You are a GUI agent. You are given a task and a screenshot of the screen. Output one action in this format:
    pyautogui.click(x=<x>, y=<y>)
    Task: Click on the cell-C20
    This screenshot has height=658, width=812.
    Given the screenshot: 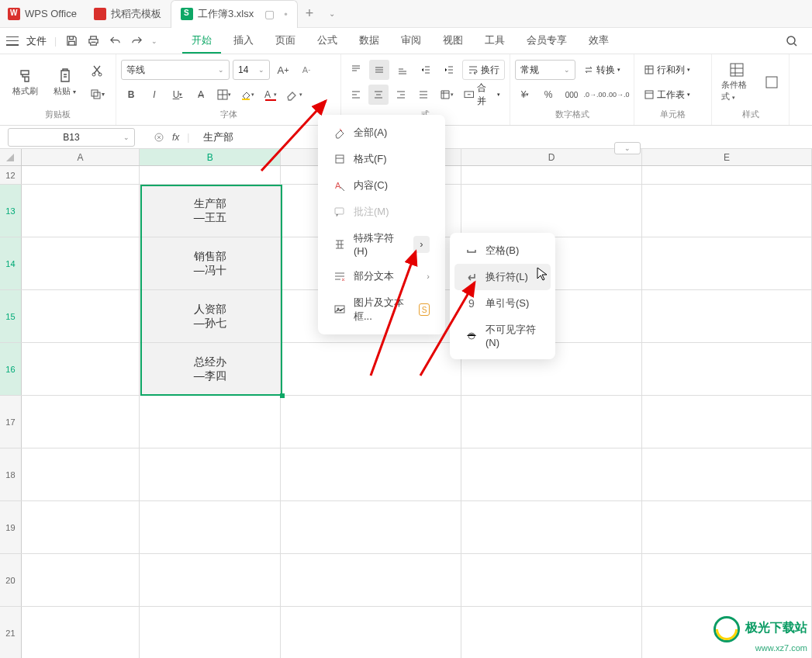 What is the action you would take?
    pyautogui.click(x=371, y=580)
    